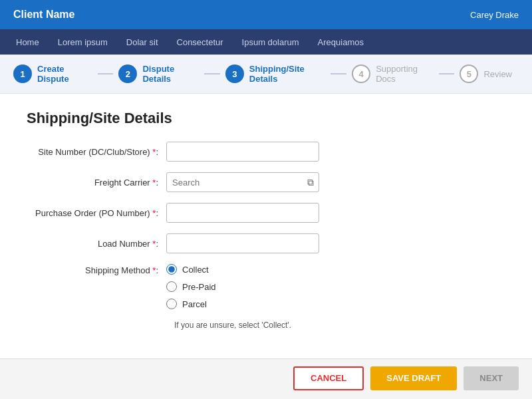  What do you see at coordinates (96, 213) in the screenshot?
I see `po-number-label: Purchase Order (PO Number) *:` at bounding box center [96, 213].